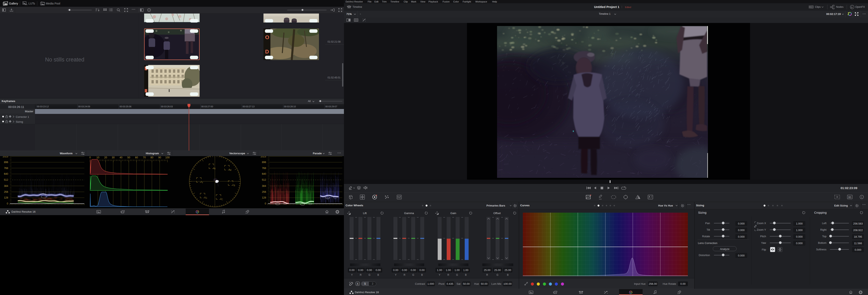  What do you see at coordinates (358, 284) in the screenshot?
I see `svg-text: A` at bounding box center [358, 284].